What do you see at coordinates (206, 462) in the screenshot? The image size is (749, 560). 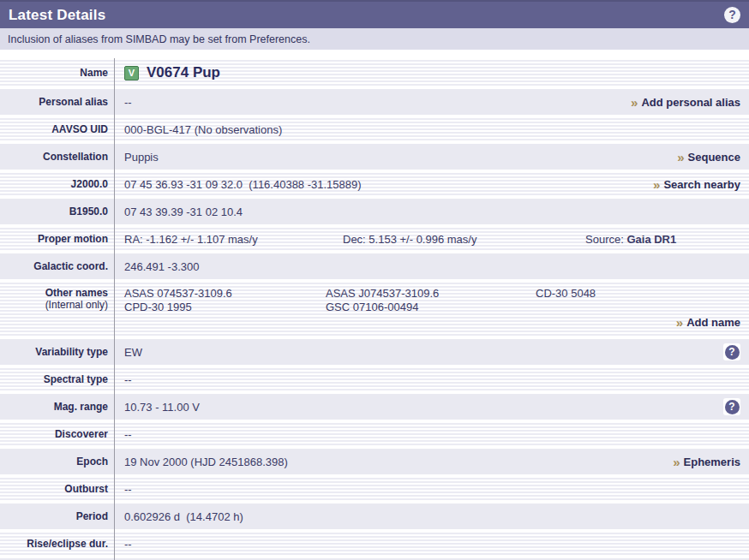 I see `row-value: 19 Nov 2000 (HJD 2451868.398)` at bounding box center [206, 462].